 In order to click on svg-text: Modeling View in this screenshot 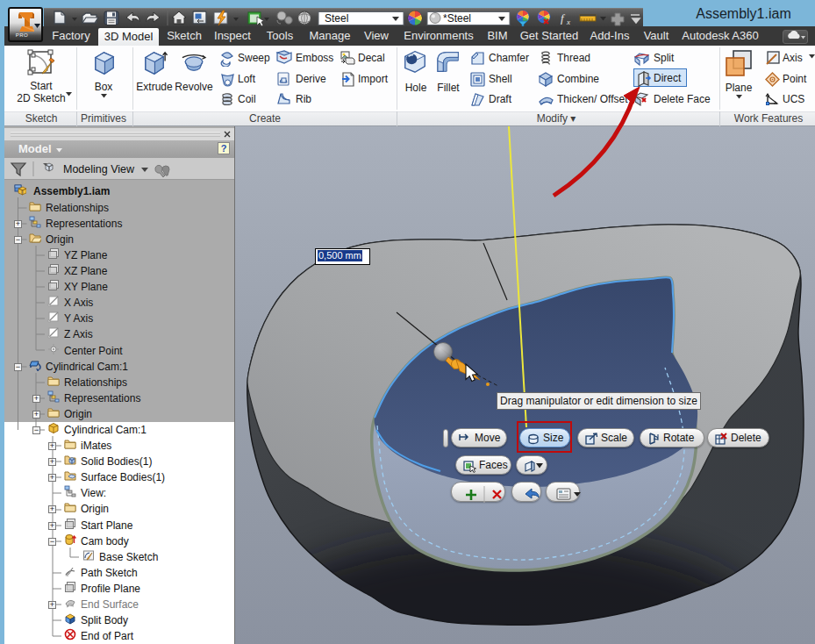, I will do `click(99, 169)`.